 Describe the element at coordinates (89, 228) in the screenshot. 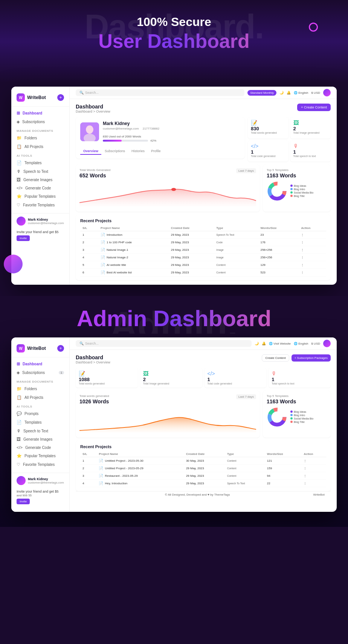

I see `col-sl: S/L` at that location.